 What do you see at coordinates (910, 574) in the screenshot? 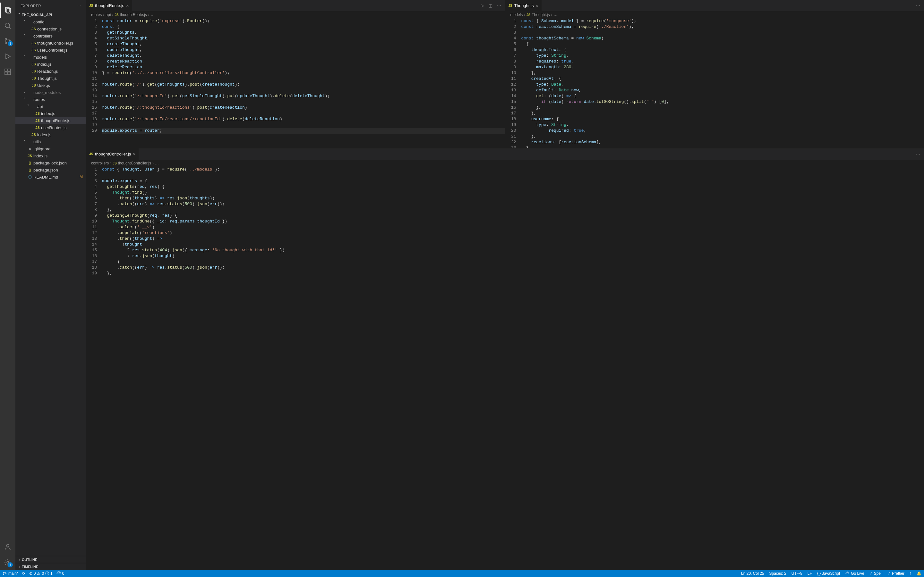
I see `feedback-icon: ⫿` at bounding box center [910, 574].